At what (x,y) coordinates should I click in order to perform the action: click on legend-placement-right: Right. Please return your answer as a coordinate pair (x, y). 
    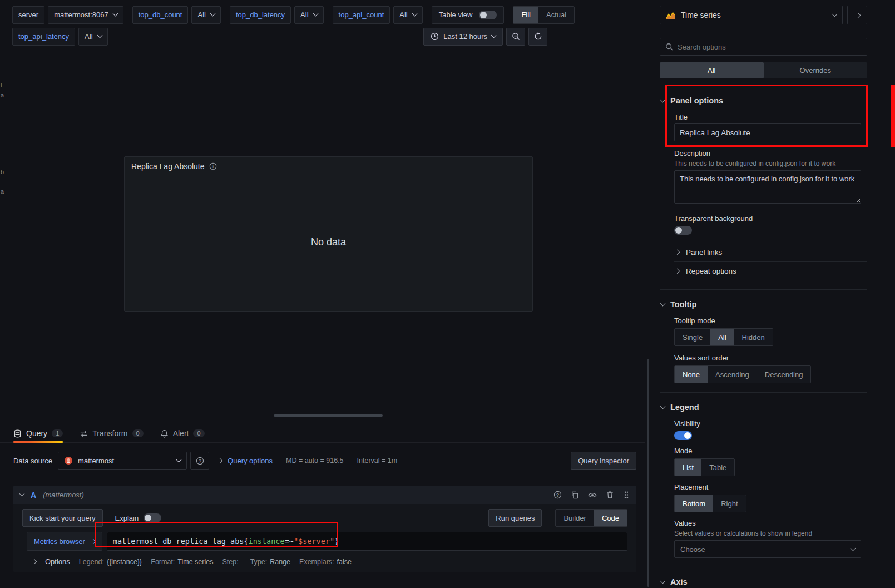
    Looking at the image, I should click on (729, 503).